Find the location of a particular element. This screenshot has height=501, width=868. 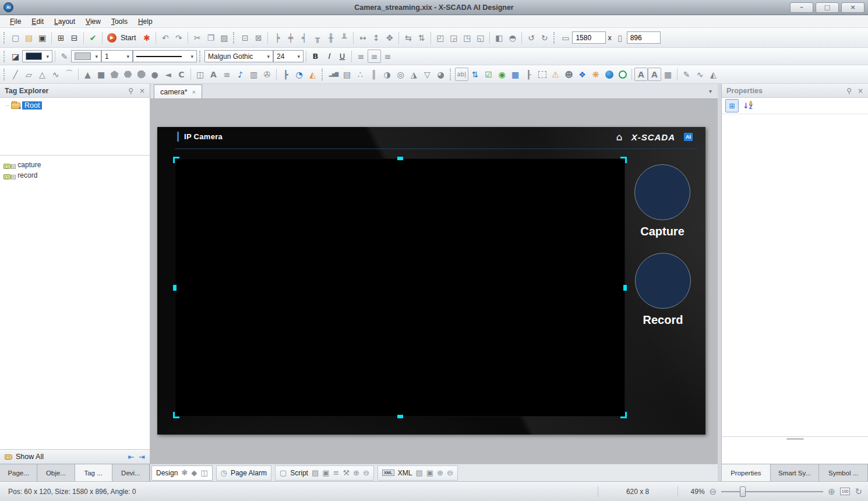

page-width-input is located at coordinates (589, 37).